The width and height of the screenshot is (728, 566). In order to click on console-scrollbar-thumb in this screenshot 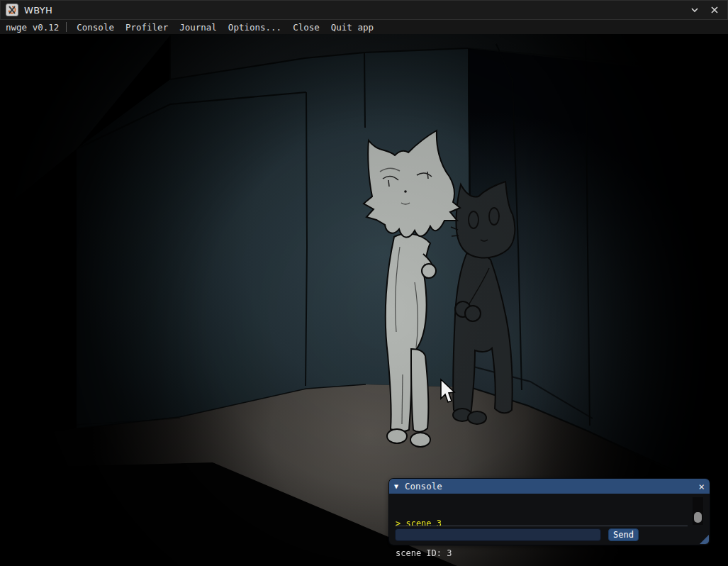, I will do `click(698, 518)`.